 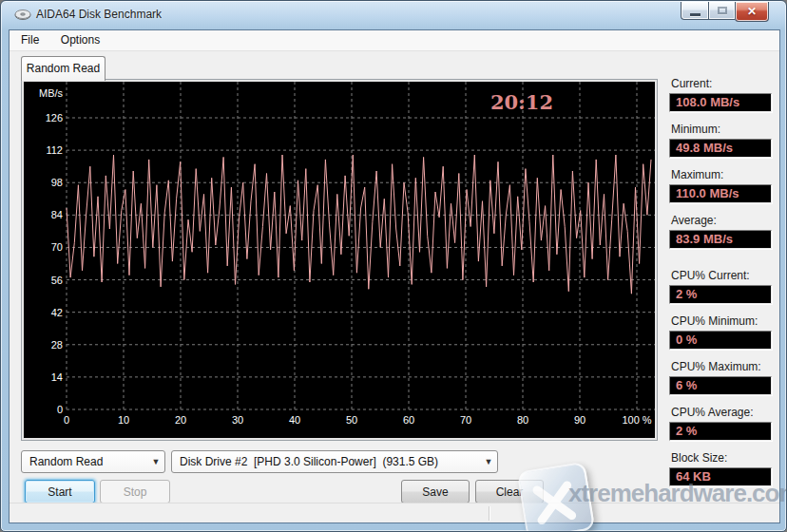 I want to click on x-axis-tick-label: 80, so click(x=523, y=420).